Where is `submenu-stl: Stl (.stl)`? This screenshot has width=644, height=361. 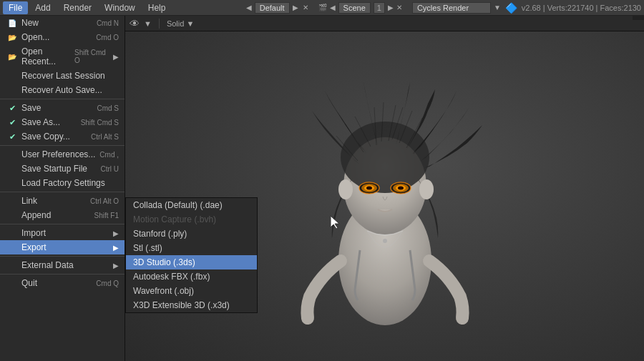 submenu-stl: Stl (.stl) is located at coordinates (192, 248).